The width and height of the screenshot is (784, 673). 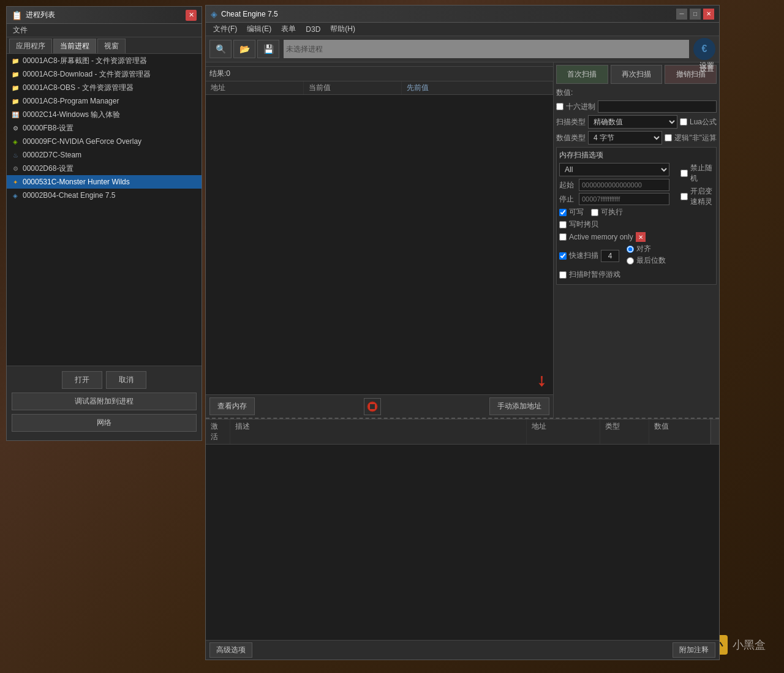 I want to click on executable-label: 可执行, so click(x=607, y=212).